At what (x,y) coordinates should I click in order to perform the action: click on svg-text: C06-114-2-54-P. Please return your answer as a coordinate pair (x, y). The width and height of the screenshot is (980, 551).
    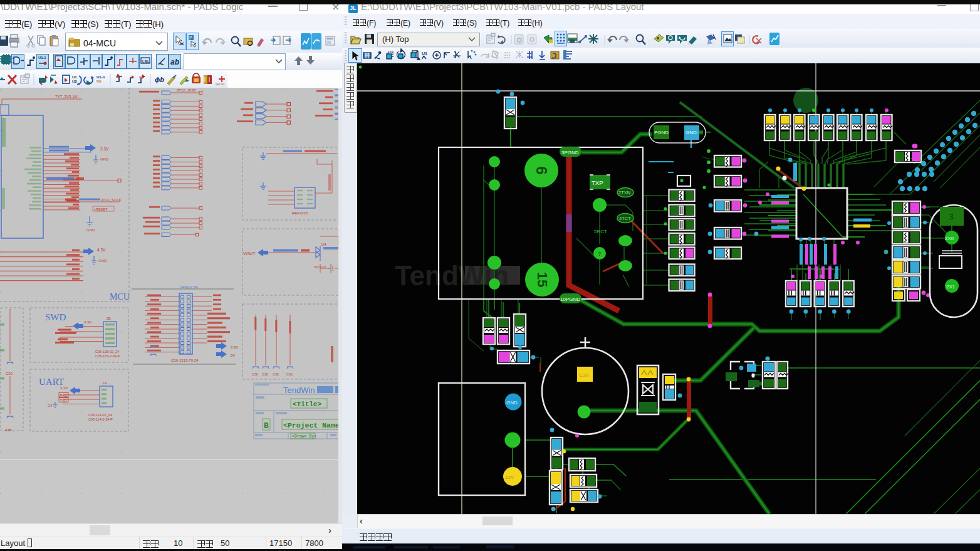
    Looking at the image, I should click on (100, 419).